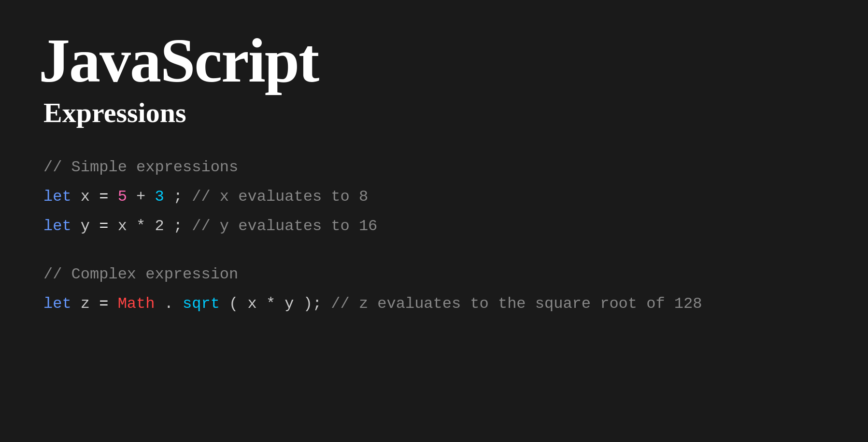 This screenshot has width=868, height=442. Describe the element at coordinates (136, 304) in the screenshot. I see `math-obj: Math` at that location.